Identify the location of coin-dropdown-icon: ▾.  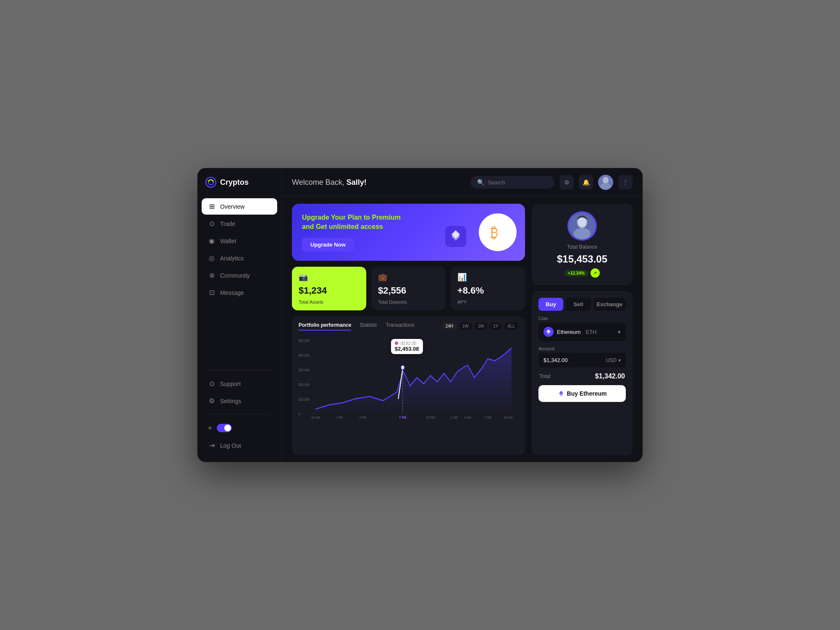
(619, 332).